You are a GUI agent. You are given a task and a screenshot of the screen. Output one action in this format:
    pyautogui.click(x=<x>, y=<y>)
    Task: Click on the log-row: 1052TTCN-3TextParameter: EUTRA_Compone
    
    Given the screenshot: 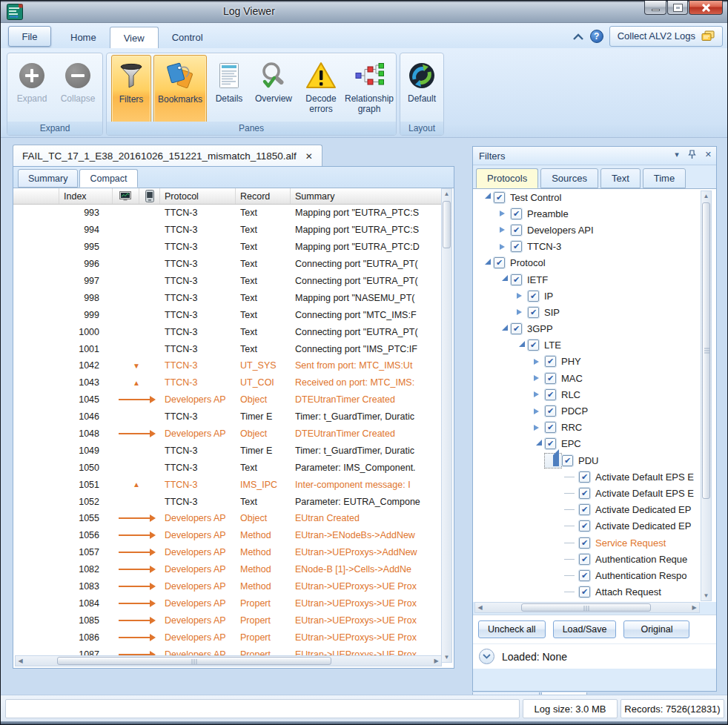 What is the action you would take?
    pyautogui.click(x=228, y=501)
    